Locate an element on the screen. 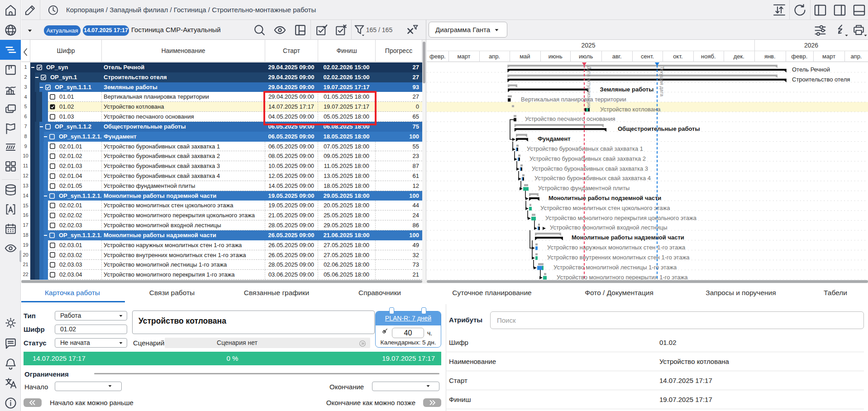  svg-text: Строительство отеля is located at coordinates (821, 80).